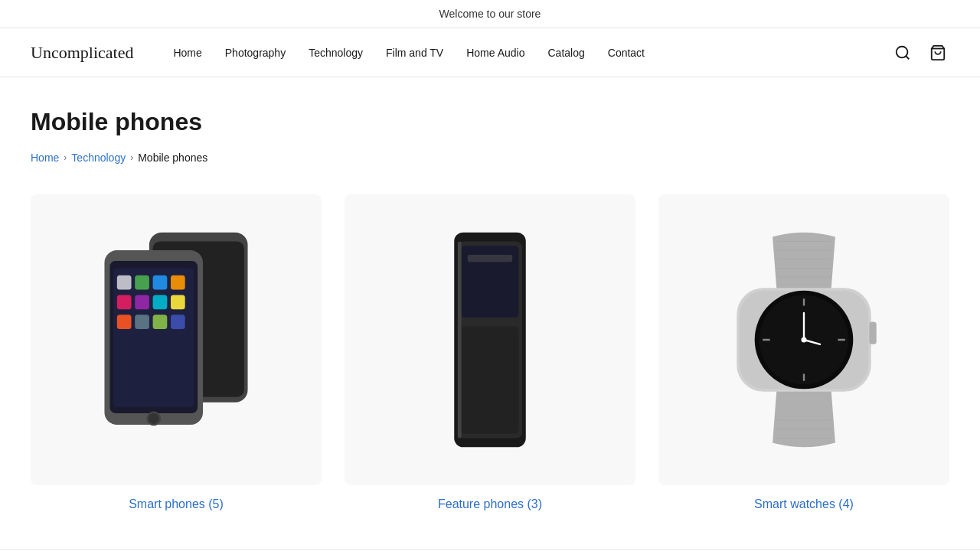 This screenshot has width=980, height=551. Describe the element at coordinates (335, 53) in the screenshot. I see `nav-technology: Technology` at that location.